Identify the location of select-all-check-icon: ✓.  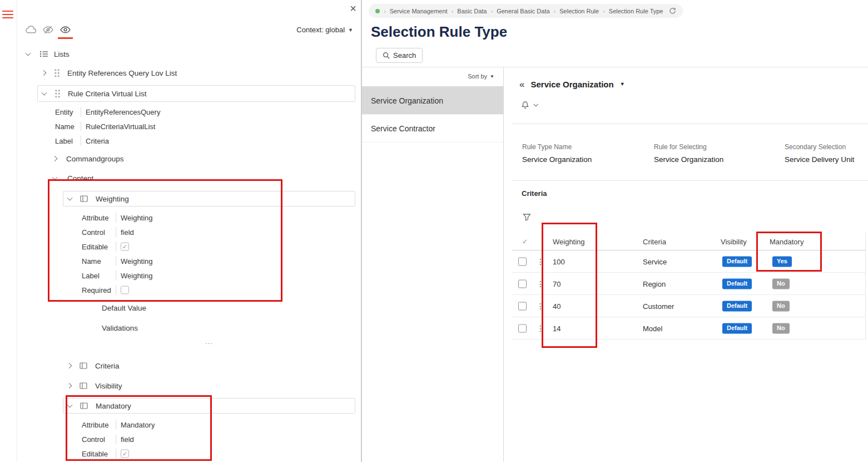
(525, 242).